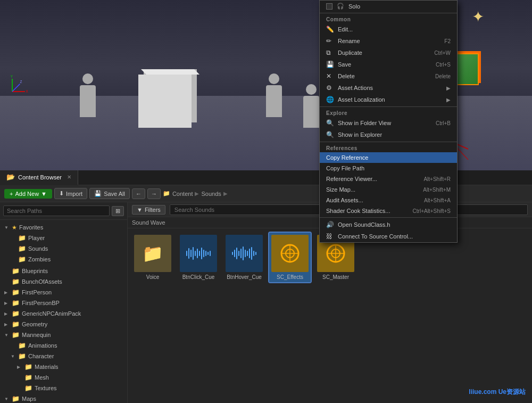  I want to click on favorites-header: ▼ ★ Favorites, so click(64, 227).